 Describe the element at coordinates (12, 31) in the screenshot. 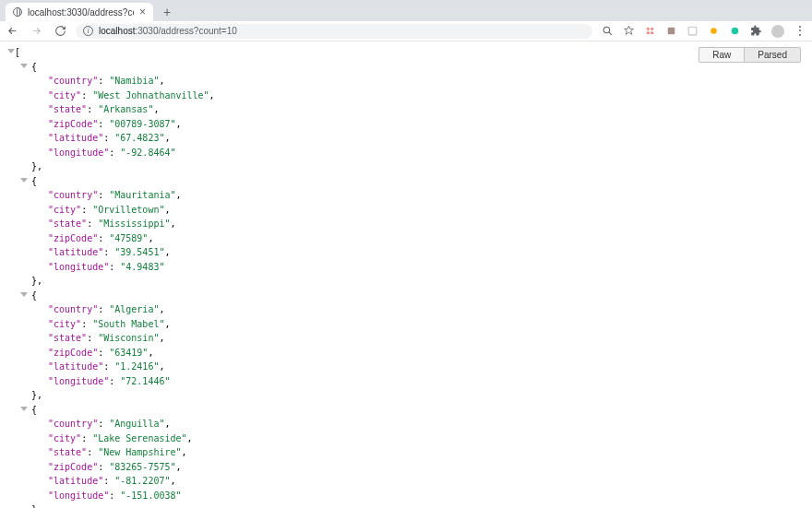

I see `back-button` at that location.